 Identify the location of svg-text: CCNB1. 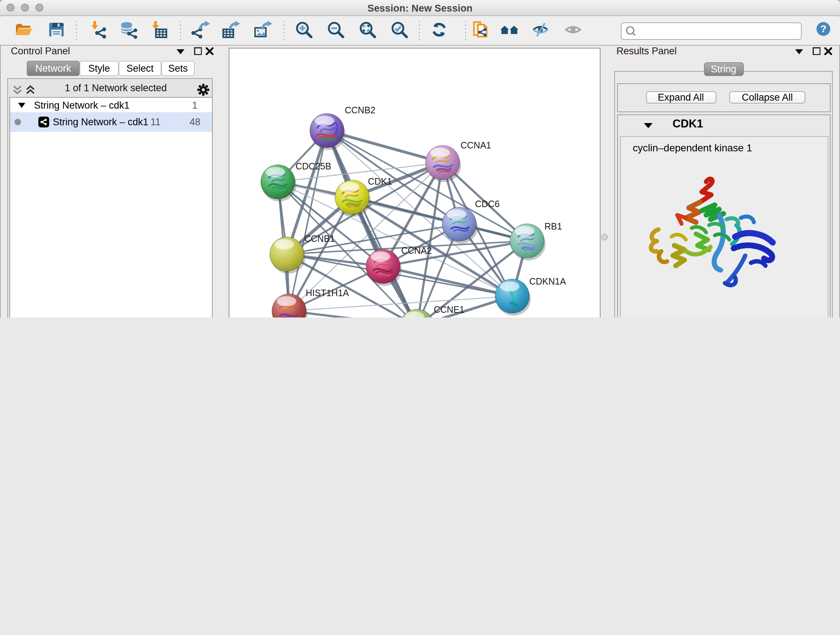
(319, 239).